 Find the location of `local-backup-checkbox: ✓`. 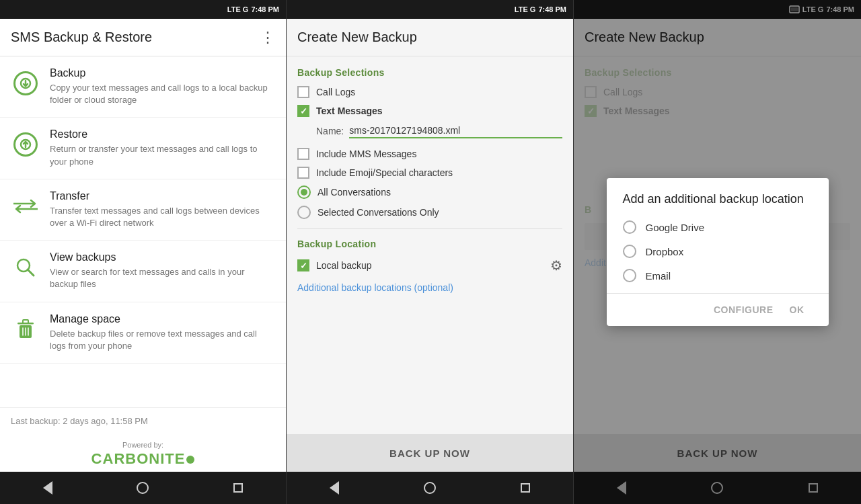

local-backup-checkbox: ✓ is located at coordinates (303, 265).